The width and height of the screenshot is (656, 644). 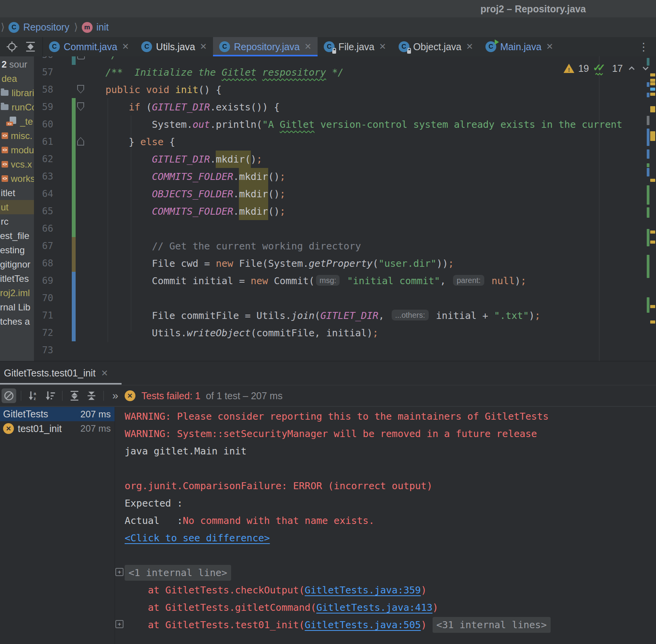 I want to click on xml-file-icon: <>, so click(x=5, y=178).